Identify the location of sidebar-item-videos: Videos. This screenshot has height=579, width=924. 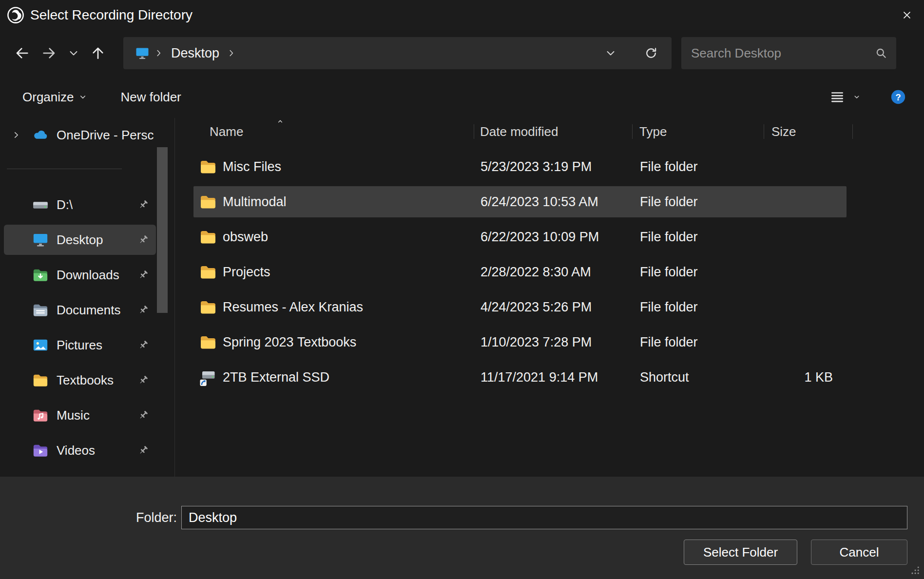
(80, 450).